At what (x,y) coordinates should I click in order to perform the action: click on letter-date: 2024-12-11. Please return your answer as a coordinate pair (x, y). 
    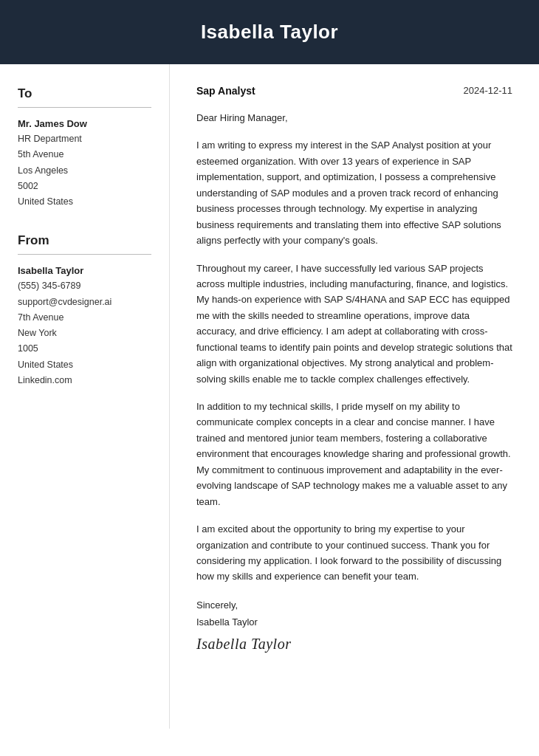
    Looking at the image, I should click on (489, 90).